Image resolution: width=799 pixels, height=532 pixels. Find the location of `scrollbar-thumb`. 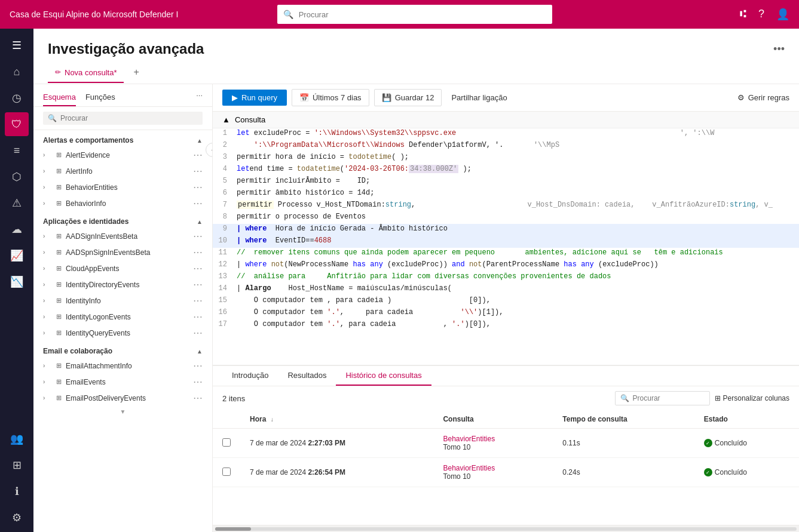

scrollbar-thumb is located at coordinates (233, 529).